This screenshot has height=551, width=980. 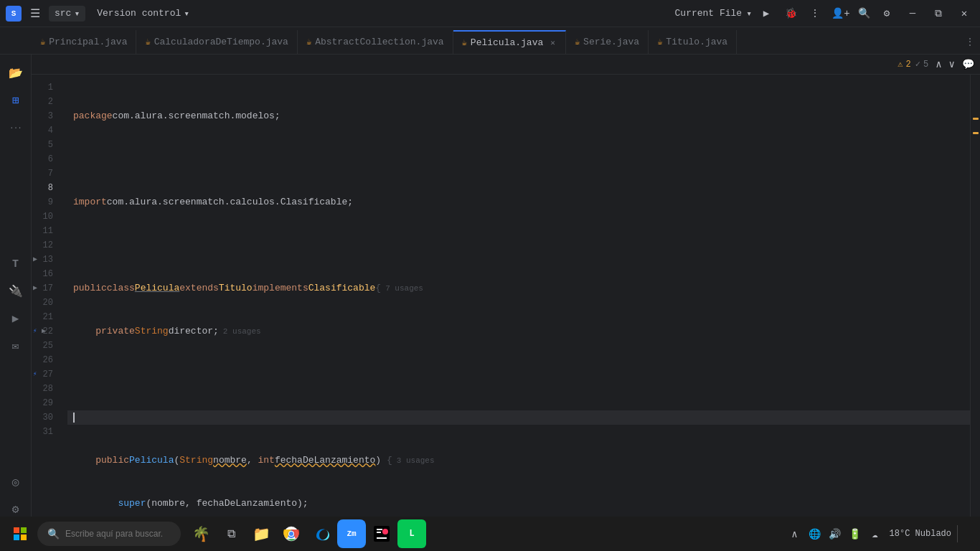 I want to click on nav-up-arrow: ∧, so click(x=938, y=65).